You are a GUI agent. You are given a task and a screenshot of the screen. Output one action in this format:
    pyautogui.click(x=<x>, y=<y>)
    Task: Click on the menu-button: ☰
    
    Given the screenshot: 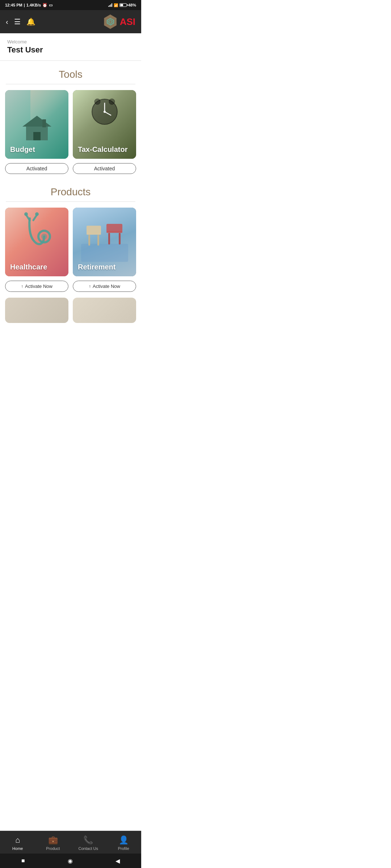 What is the action you would take?
    pyautogui.click(x=17, y=22)
    